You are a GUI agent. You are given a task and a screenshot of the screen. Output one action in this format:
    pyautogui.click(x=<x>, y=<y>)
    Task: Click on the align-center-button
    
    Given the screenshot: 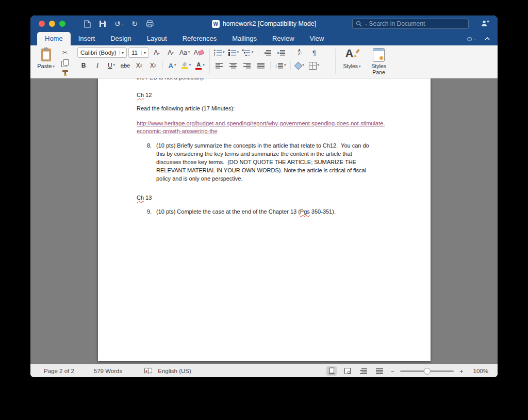 What is the action you would take?
    pyautogui.click(x=233, y=66)
    